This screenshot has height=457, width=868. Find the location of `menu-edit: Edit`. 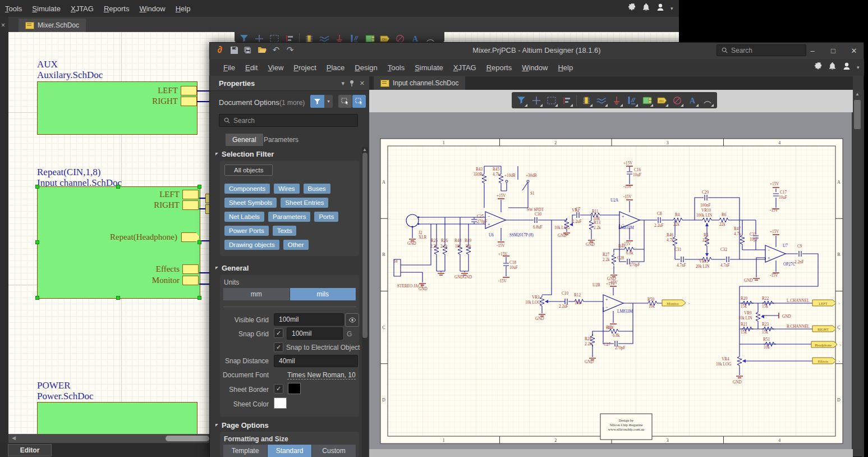

menu-edit: Edit is located at coordinates (251, 67).